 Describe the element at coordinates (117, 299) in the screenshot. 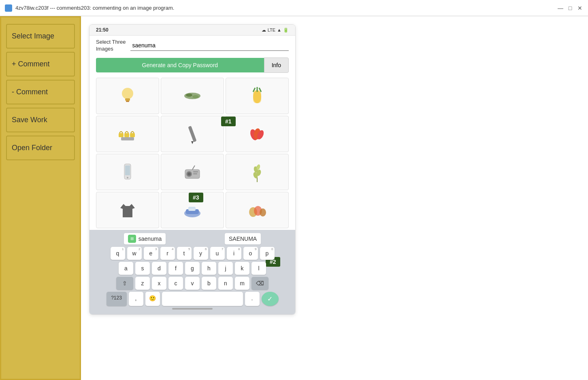

I see `num-toggle-key: ?123` at that location.